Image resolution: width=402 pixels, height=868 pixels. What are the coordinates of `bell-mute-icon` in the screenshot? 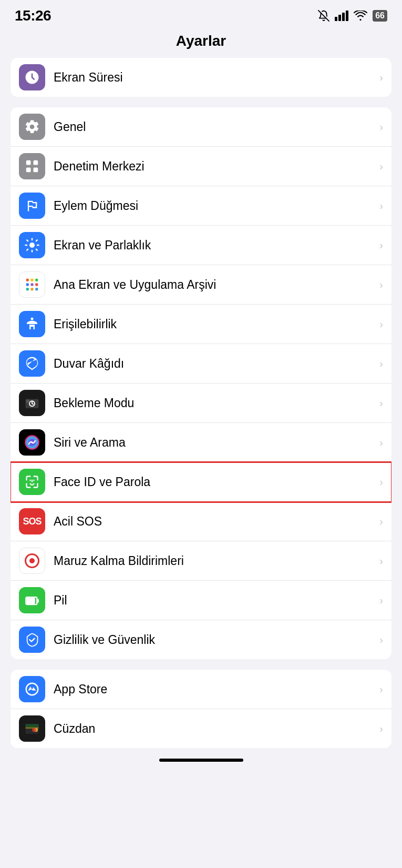 It's located at (324, 16).